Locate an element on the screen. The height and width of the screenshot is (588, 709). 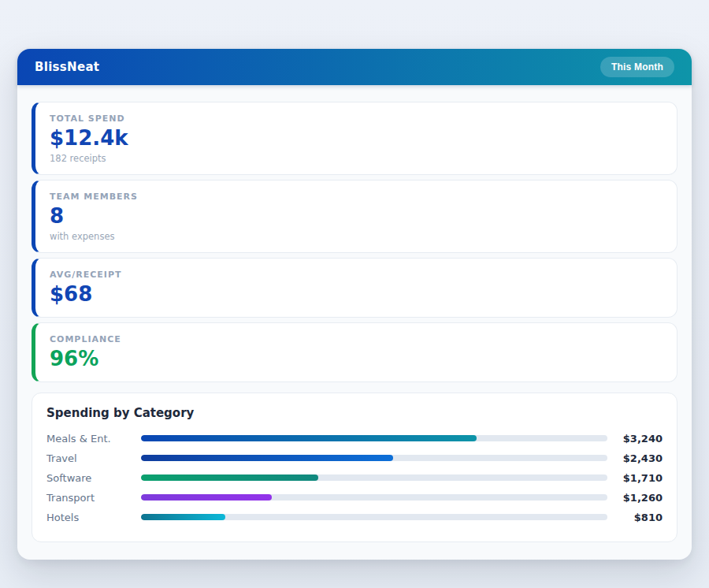
chart-row: Software$1,710 is located at coordinates (354, 478).